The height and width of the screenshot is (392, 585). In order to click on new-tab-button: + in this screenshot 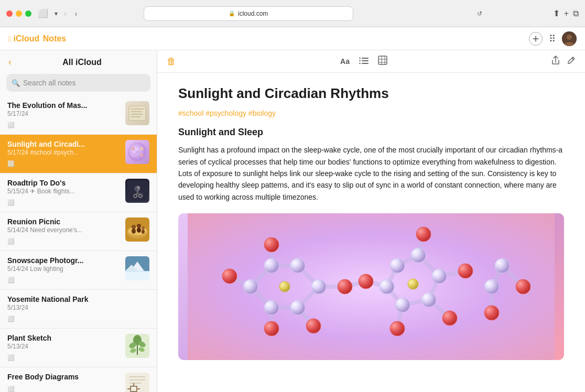, I will do `click(566, 14)`.